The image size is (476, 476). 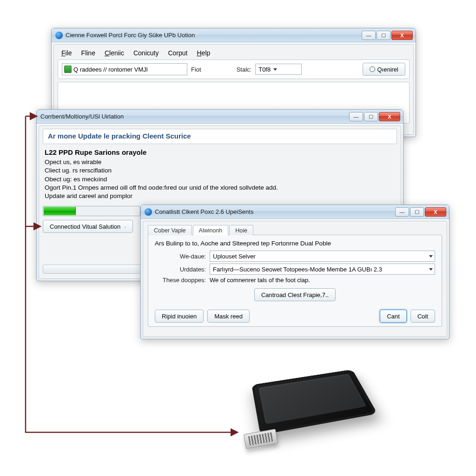 What do you see at coordinates (88, 226) in the screenshot?
I see `connect-virtual-button: Connectiod Vitual Salution ·` at bounding box center [88, 226].